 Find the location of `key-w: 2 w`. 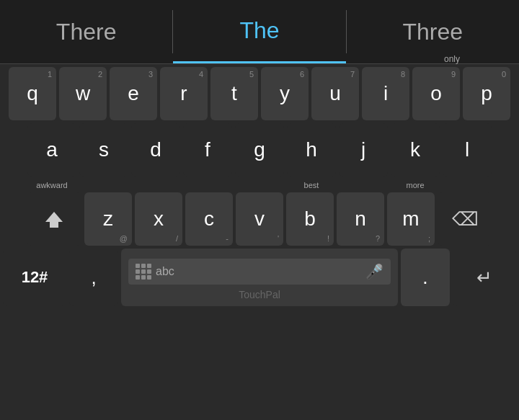

key-w: 2 w is located at coordinates (83, 94).